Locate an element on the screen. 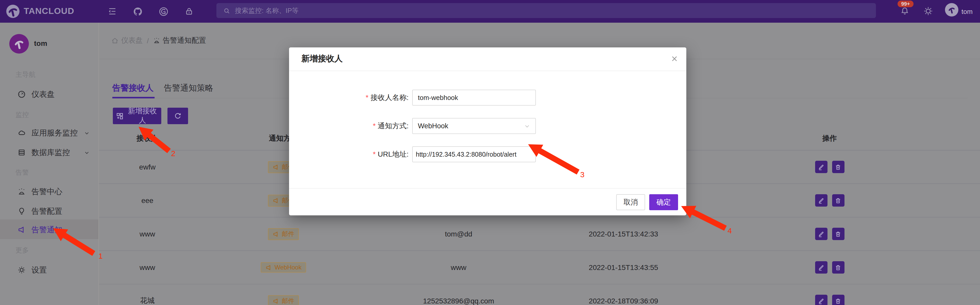 The height and width of the screenshot is (305, 980). breadcrumb-home: 仪表盘 is located at coordinates (127, 41).